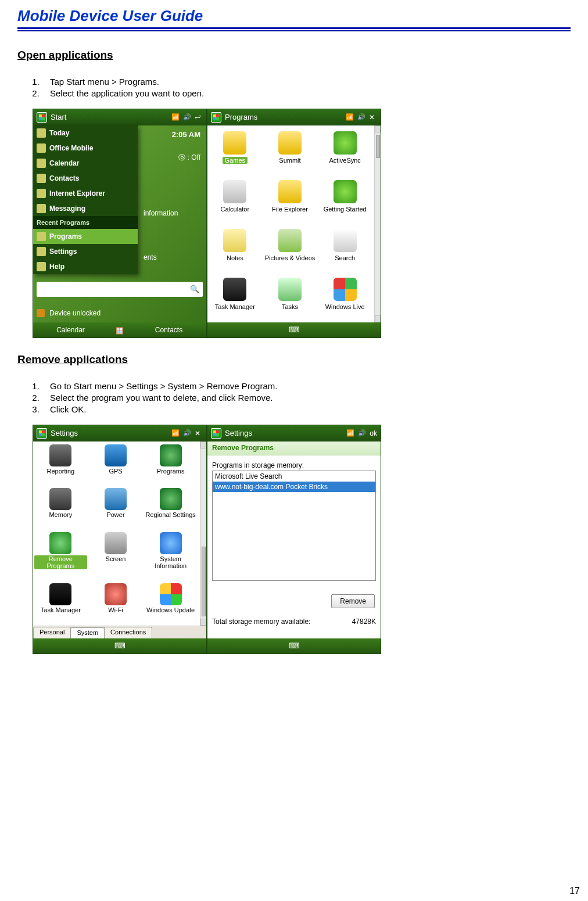 The height and width of the screenshot is (901, 588). What do you see at coordinates (116, 604) in the screenshot?
I see `settings-item: Wi-Fi` at bounding box center [116, 604].